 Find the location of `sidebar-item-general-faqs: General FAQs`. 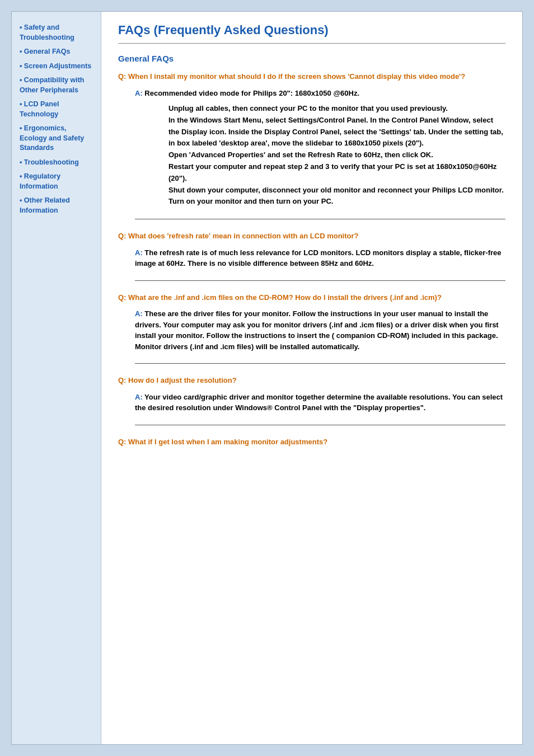

sidebar-item-general-faqs: General FAQs is located at coordinates (57, 52).